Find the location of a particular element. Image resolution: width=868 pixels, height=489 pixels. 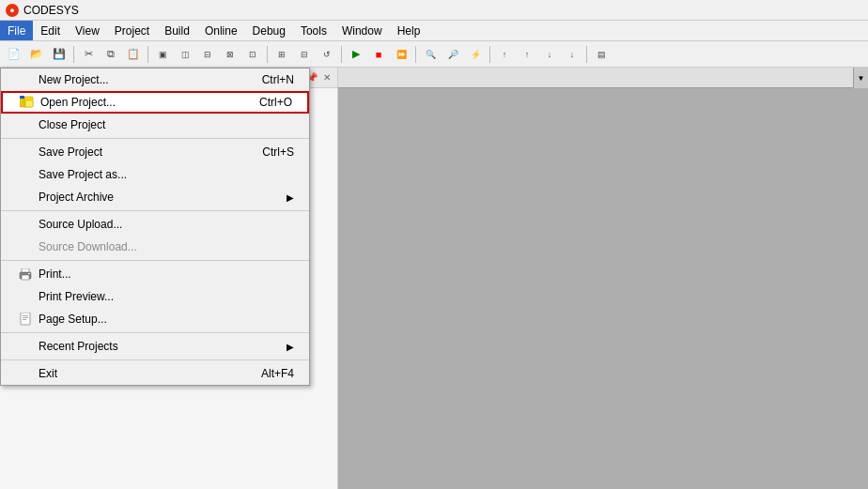

open-project-icon is located at coordinates (27, 102).